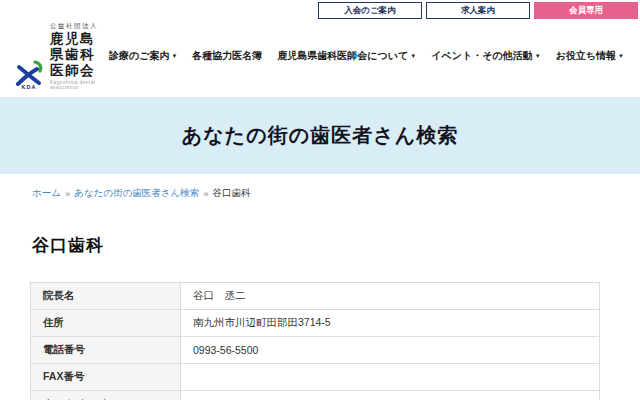 Image resolution: width=640 pixels, height=400 pixels. I want to click on nav-item-events-activities: イベント・その他活動▼, so click(486, 56).